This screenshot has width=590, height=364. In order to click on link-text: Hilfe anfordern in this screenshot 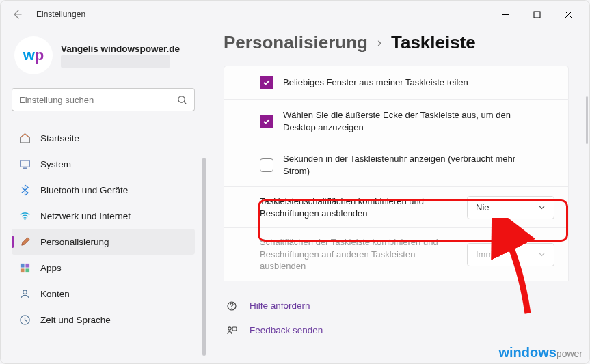, I will do `click(280, 306)`.